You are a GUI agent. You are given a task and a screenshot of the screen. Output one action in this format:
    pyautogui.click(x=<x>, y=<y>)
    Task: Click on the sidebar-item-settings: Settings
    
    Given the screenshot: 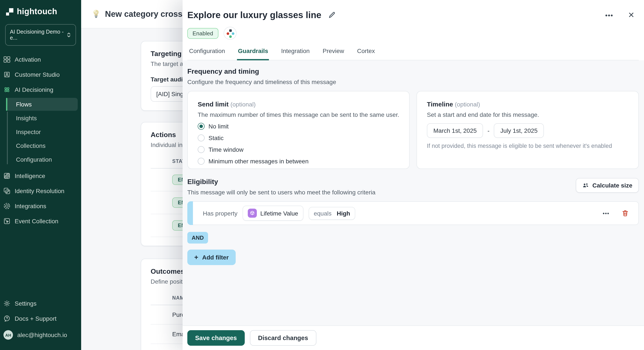 What is the action you would take?
    pyautogui.click(x=40, y=304)
    